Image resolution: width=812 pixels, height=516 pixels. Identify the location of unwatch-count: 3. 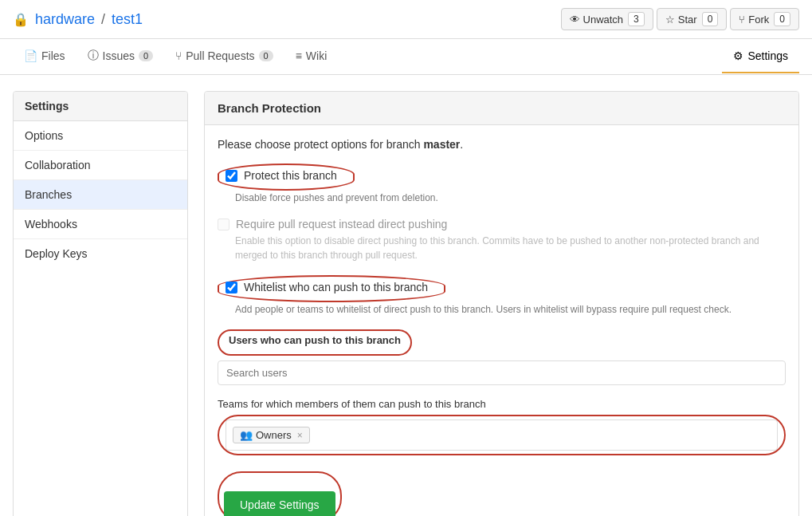
(636, 19).